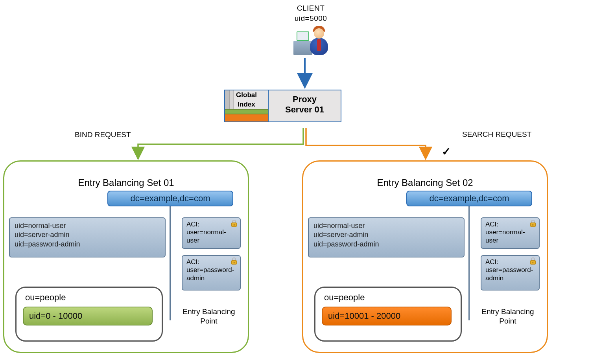  What do you see at coordinates (469, 199) in the screenshot?
I see `set2-dc-bar: dc=example,dc=com` at bounding box center [469, 199].